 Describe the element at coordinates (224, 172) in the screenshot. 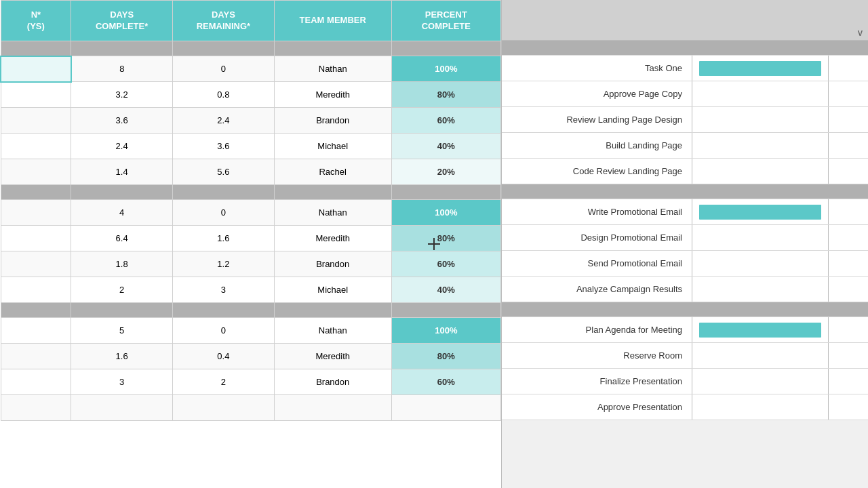

I see `cell-days-remaining: 5.6` at that location.